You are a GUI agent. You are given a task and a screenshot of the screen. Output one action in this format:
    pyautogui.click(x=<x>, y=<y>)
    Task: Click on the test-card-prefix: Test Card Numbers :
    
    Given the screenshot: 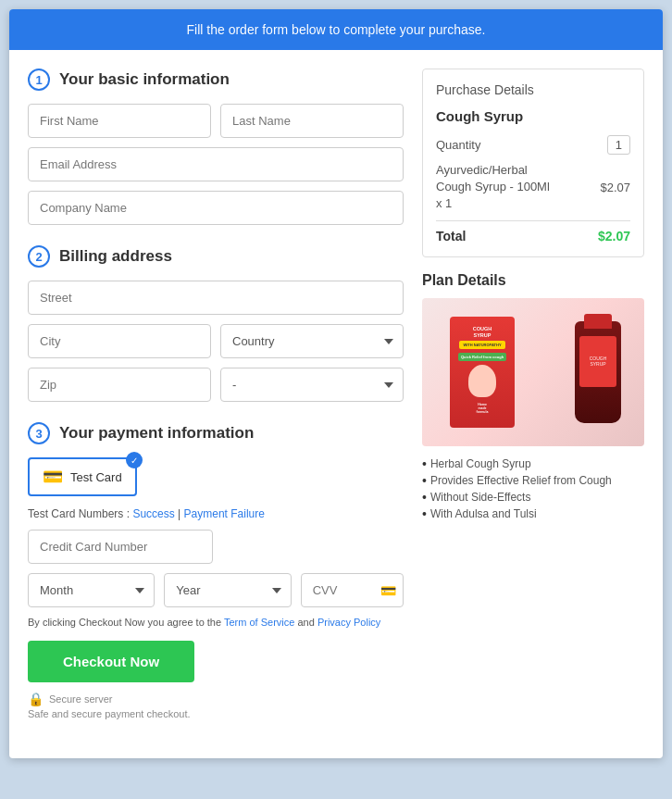 What is the action you would take?
    pyautogui.click(x=79, y=514)
    